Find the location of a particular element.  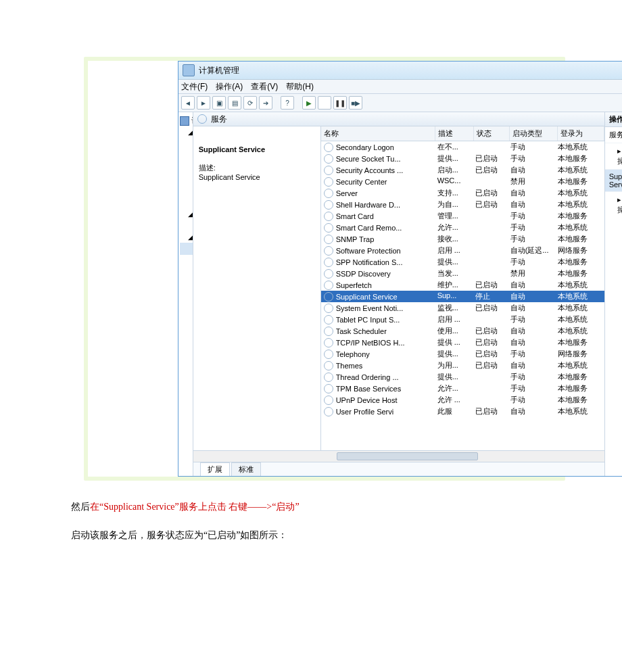

actions-services: 服务 is located at coordinates (614, 135).